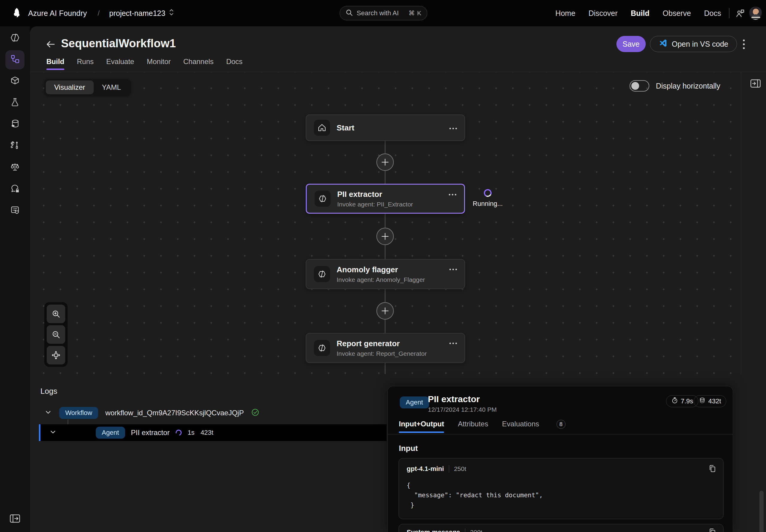  Describe the element at coordinates (603, 13) in the screenshot. I see `nav-discover: Discover` at that location.